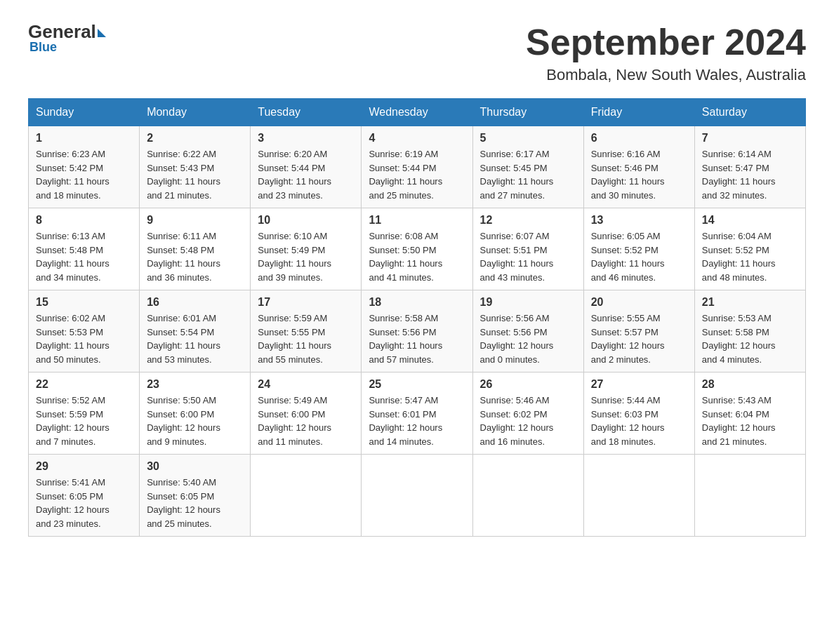  What do you see at coordinates (417, 250) in the screenshot?
I see `table-row: 11Sunrise: 6:08 AMSunset: 5:50 PMDayligh…` at bounding box center [417, 250].